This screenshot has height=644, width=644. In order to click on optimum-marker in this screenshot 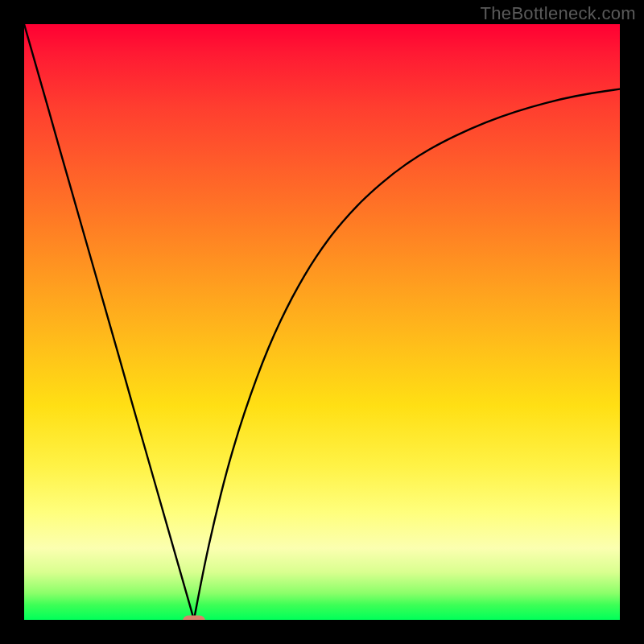, I will do `click(194, 617)`.